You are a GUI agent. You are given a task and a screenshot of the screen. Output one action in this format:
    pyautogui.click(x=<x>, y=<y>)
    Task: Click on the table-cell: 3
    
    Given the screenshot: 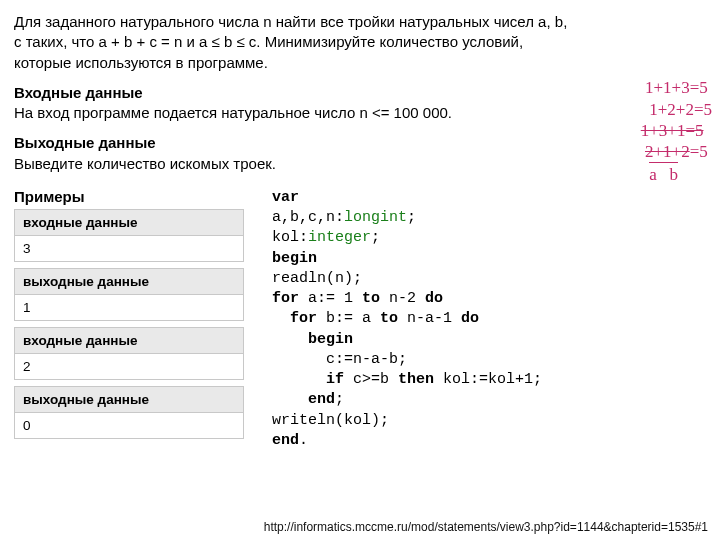 What is the action you would take?
    pyautogui.click(x=130, y=248)
    